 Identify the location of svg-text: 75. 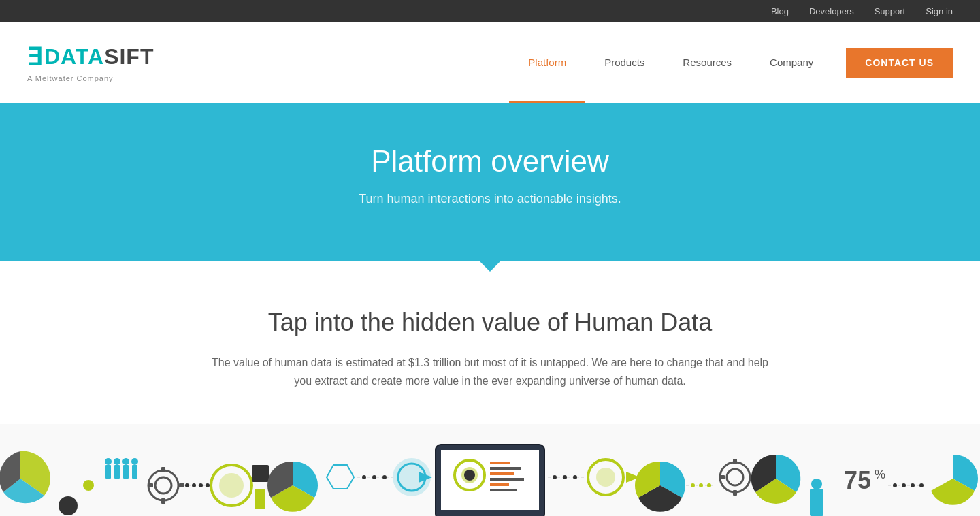
(858, 481).